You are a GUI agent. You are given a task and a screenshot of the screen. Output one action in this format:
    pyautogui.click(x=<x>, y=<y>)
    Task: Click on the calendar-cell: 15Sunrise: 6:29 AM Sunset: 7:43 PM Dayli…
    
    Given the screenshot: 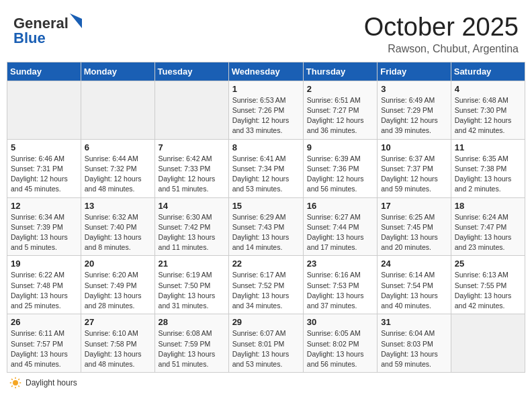 What is the action you would take?
    pyautogui.click(x=266, y=227)
    